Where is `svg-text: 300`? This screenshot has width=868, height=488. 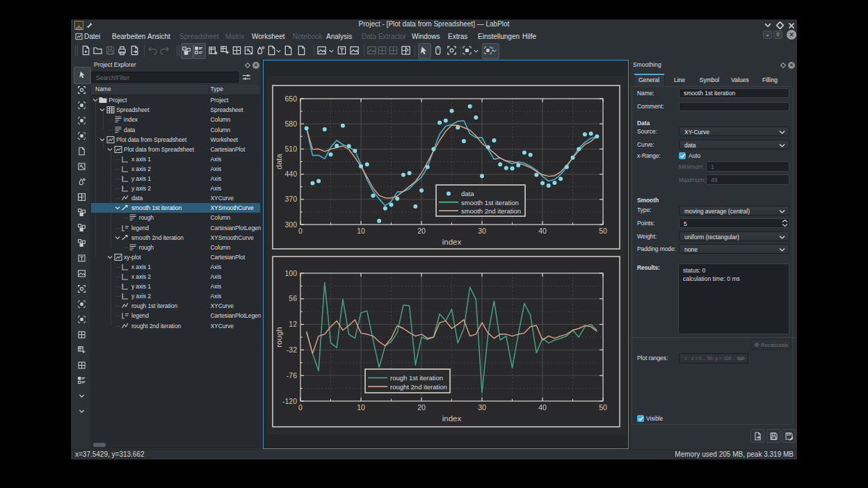 svg-text: 300 is located at coordinates (291, 225).